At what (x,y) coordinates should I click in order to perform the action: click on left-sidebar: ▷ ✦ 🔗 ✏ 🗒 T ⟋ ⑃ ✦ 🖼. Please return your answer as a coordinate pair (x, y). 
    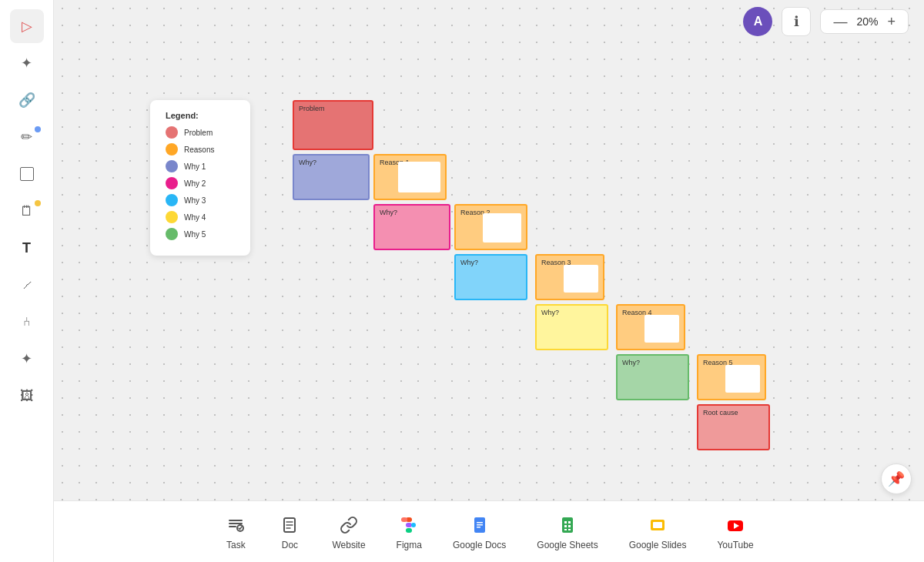
    Looking at the image, I should click on (27, 281).